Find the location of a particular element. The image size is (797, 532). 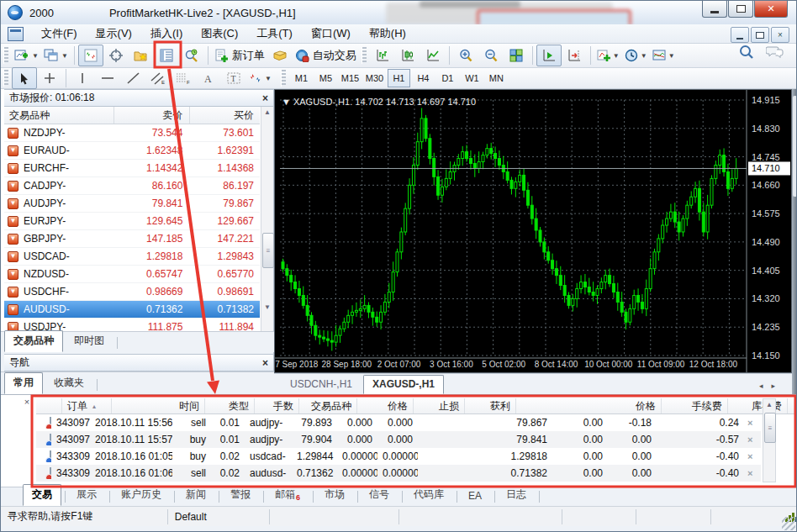

terminal-column-11: 获利 is located at coordinates (792, 406).